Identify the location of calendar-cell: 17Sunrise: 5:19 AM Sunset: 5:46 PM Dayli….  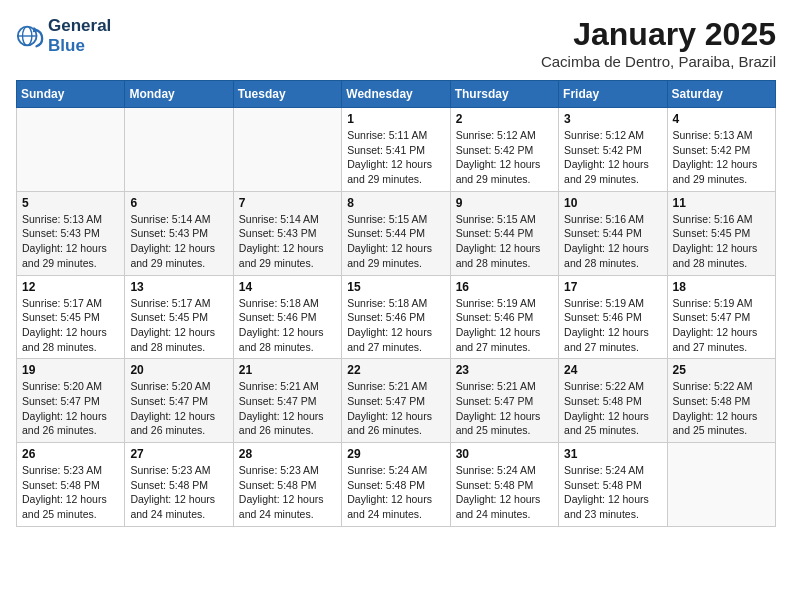
(613, 317).